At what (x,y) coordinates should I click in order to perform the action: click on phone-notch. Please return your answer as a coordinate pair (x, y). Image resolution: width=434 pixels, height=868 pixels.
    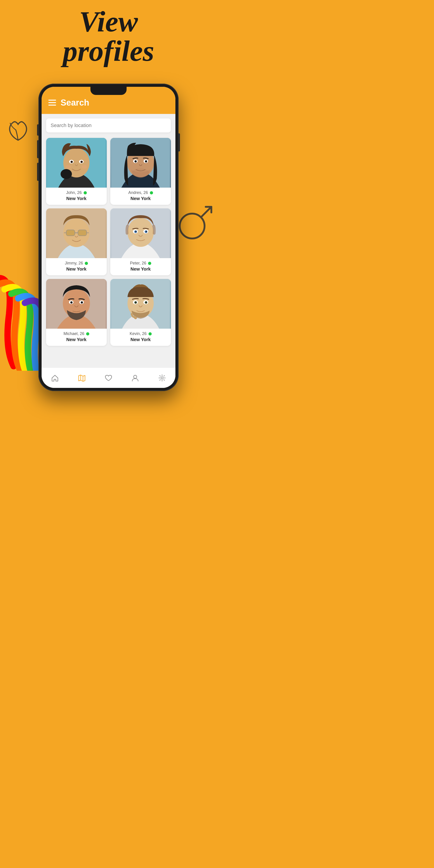
    Looking at the image, I should click on (108, 91).